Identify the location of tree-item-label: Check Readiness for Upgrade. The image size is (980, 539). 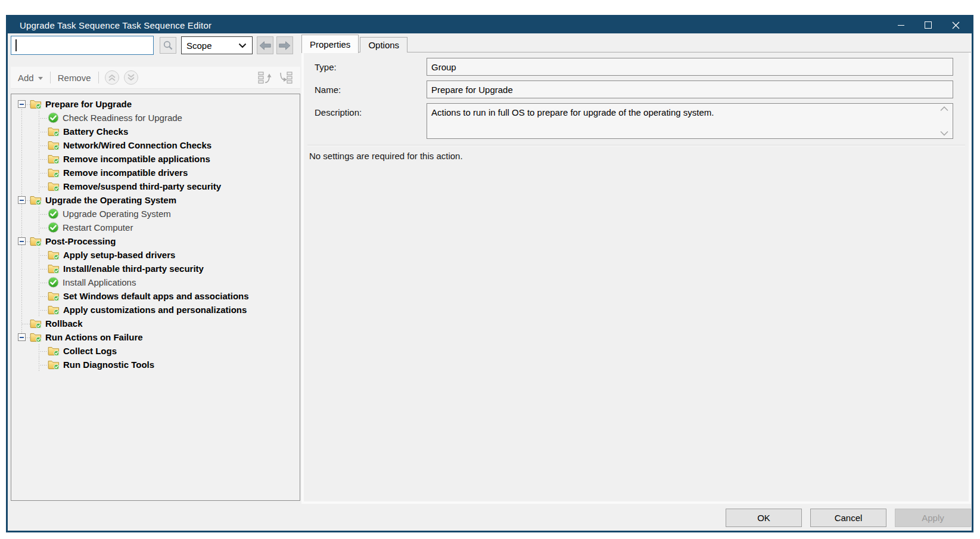
(123, 118).